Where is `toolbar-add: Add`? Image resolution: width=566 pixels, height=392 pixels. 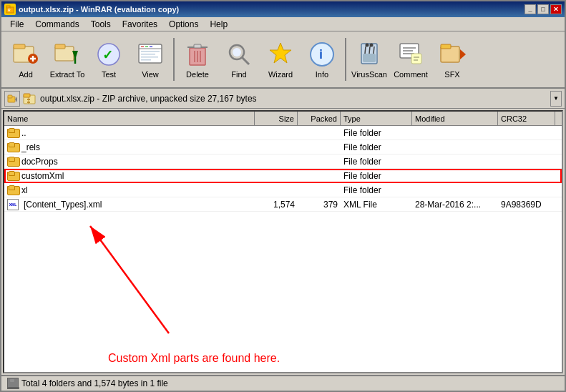 toolbar-add: Add is located at coordinates (26, 59).